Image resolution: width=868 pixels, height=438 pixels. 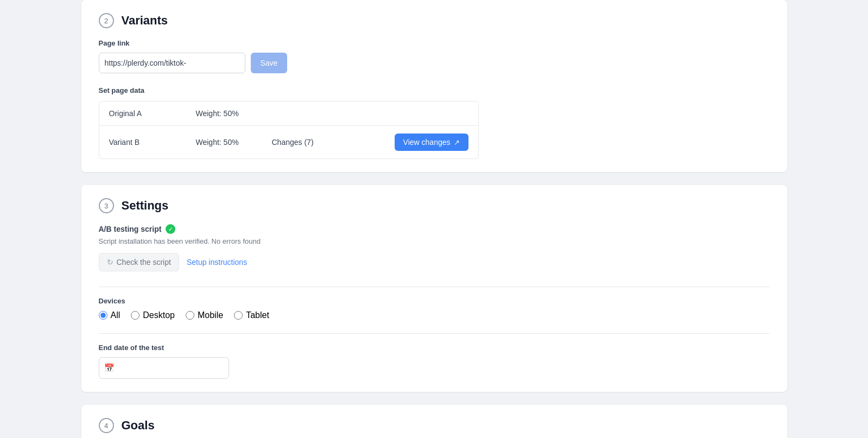 I want to click on variants-title: Variants, so click(x=145, y=21).